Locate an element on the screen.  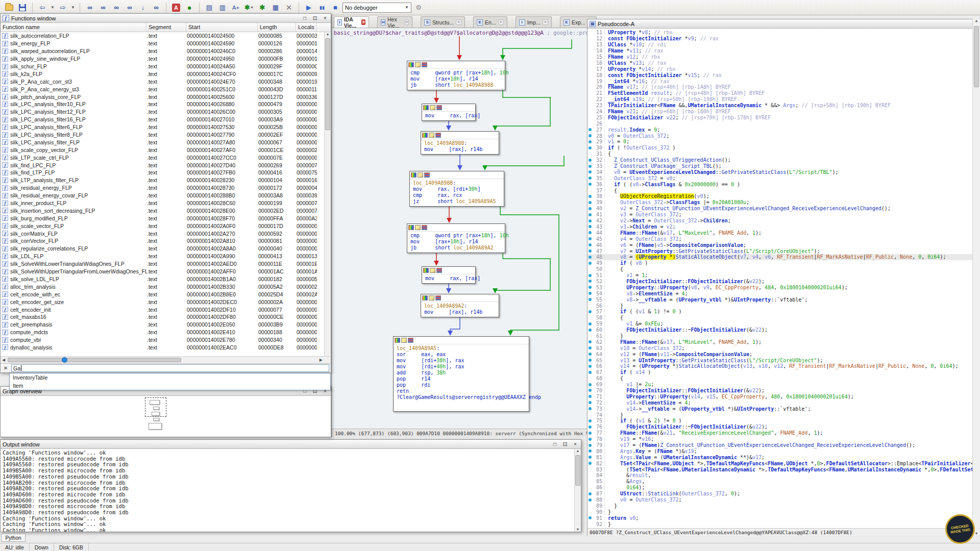
function-row: fsilk_LDL_FLP.text000000014002A990000004… is located at coordinates (165, 256).